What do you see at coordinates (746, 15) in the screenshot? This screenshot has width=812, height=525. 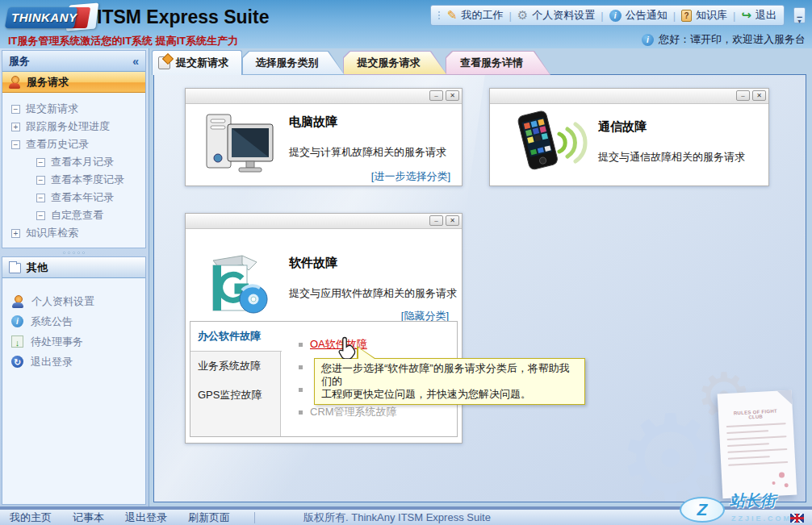 I see `exit-icon` at bounding box center [746, 15].